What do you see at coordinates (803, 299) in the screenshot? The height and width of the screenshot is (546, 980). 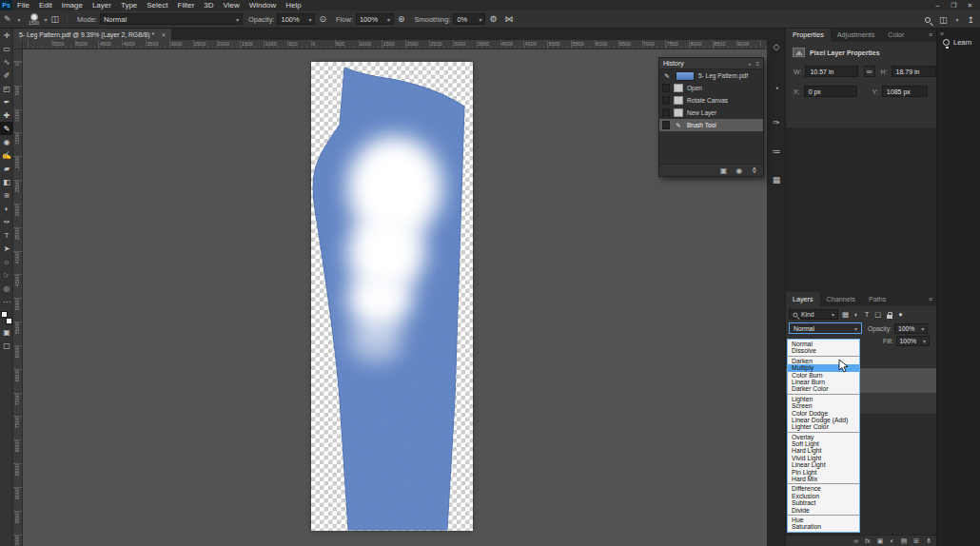 I see `tab-layers: Layers` at bounding box center [803, 299].